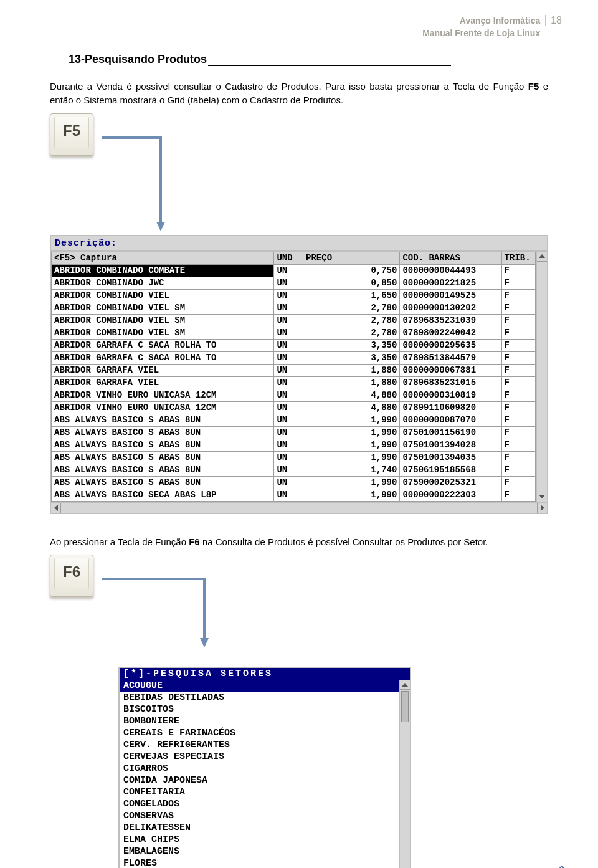 The image size is (598, 868). I want to click on list-item: COMIDA JAPONESA, so click(259, 780).